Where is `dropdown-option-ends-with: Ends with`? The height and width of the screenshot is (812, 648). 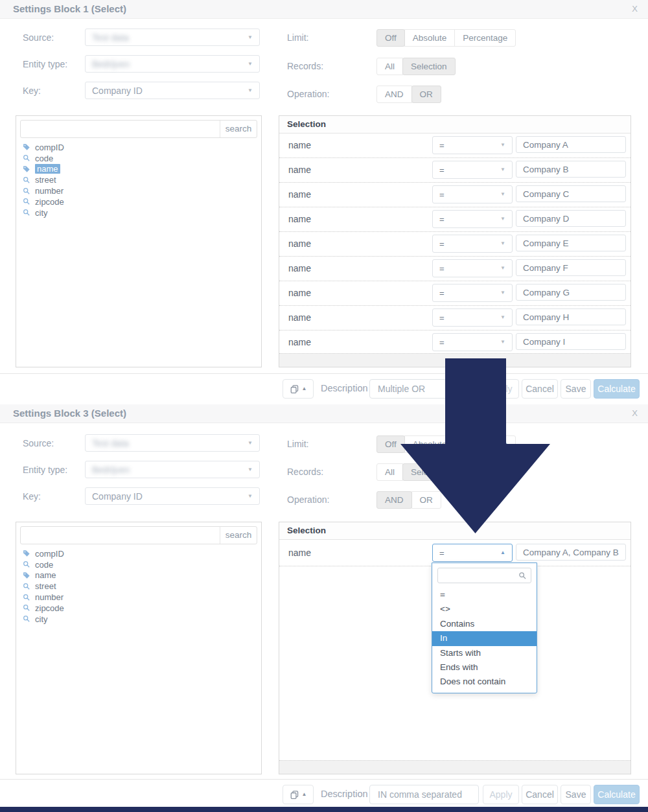
dropdown-option-ends-with: Ends with is located at coordinates (485, 667).